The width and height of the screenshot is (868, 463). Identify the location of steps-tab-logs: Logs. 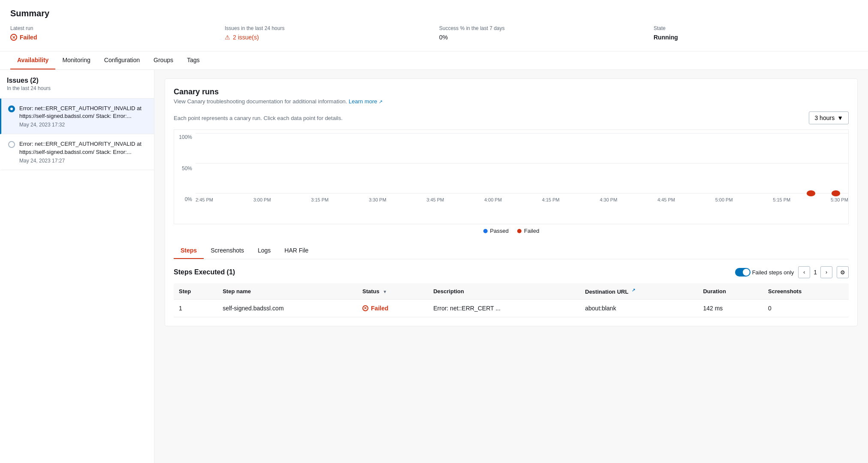
(264, 251).